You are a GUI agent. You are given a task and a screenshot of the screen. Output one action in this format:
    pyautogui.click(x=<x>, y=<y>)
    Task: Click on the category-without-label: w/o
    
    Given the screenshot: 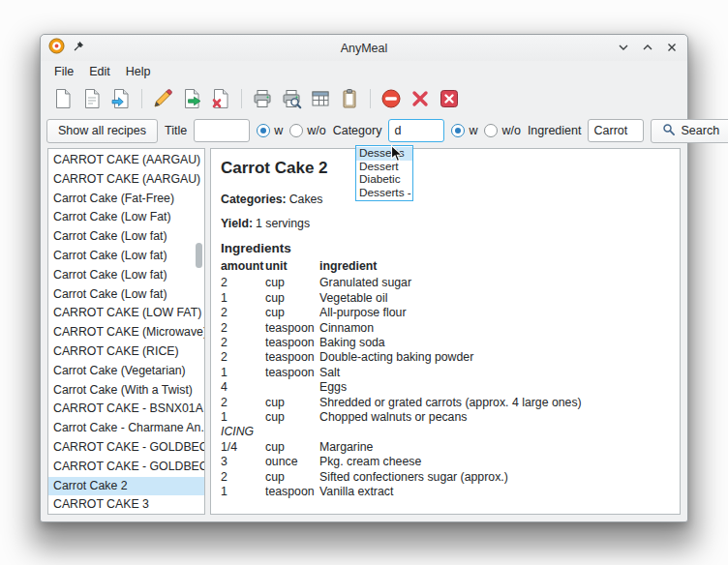 What is the action you would take?
    pyautogui.click(x=511, y=131)
    